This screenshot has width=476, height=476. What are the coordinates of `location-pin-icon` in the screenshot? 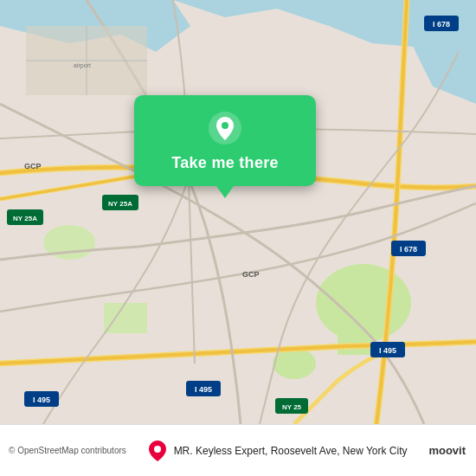 It's located at (225, 128).